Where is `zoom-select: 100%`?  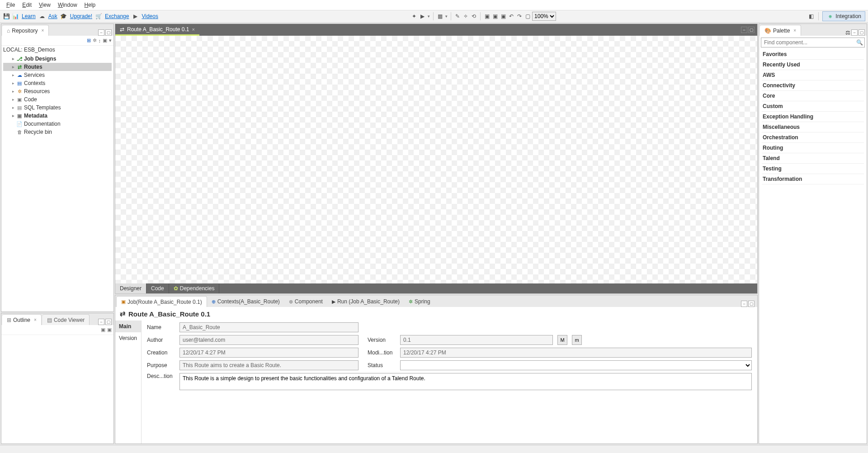
zoom-select: 100% is located at coordinates (544, 16).